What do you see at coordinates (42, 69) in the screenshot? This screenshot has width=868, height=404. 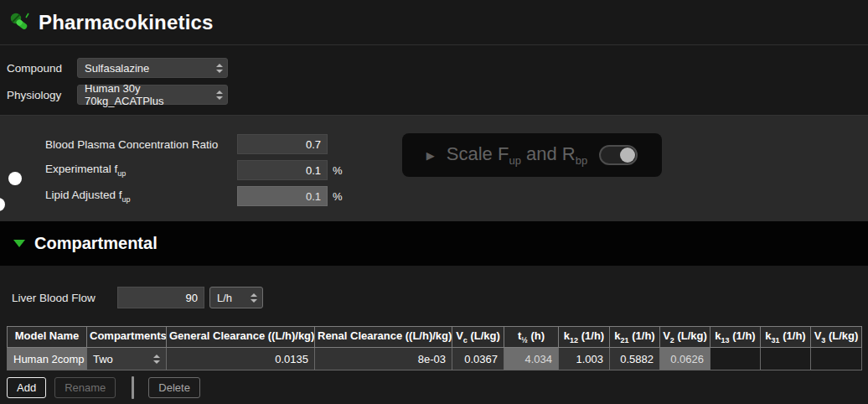 I see `compound-label: Compound` at bounding box center [42, 69].